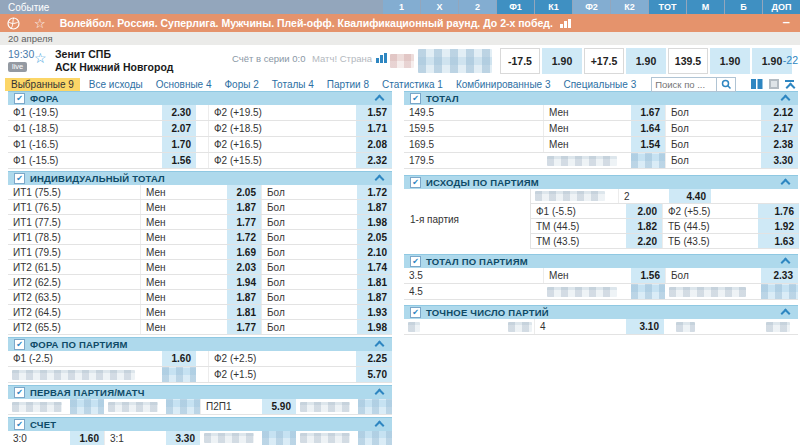  Describe the element at coordinates (644, 241) in the screenshot. I see `odds-value: 2.20` at that location.